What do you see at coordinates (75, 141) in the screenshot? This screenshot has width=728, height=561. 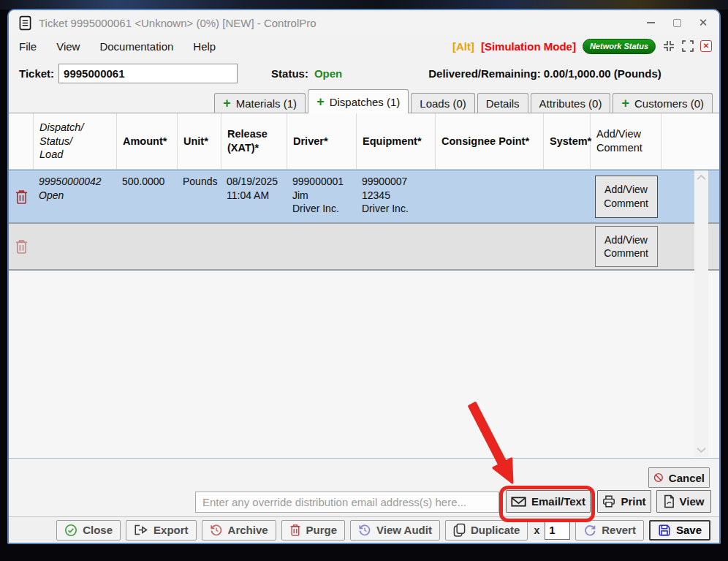 I see `header-dispatch-status-load: Dispatch/ Status/ Load` at bounding box center [75, 141].